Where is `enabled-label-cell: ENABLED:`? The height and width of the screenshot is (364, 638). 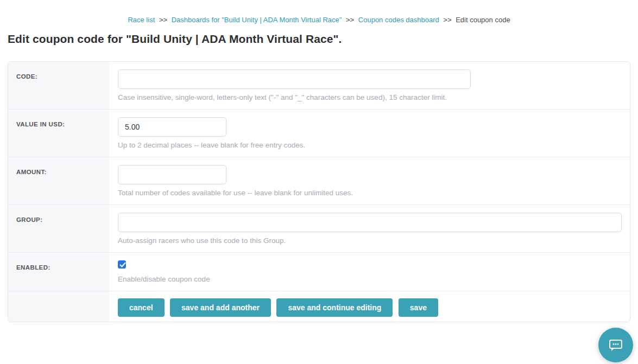
enabled-label-cell: ENABLED: is located at coordinates (59, 272).